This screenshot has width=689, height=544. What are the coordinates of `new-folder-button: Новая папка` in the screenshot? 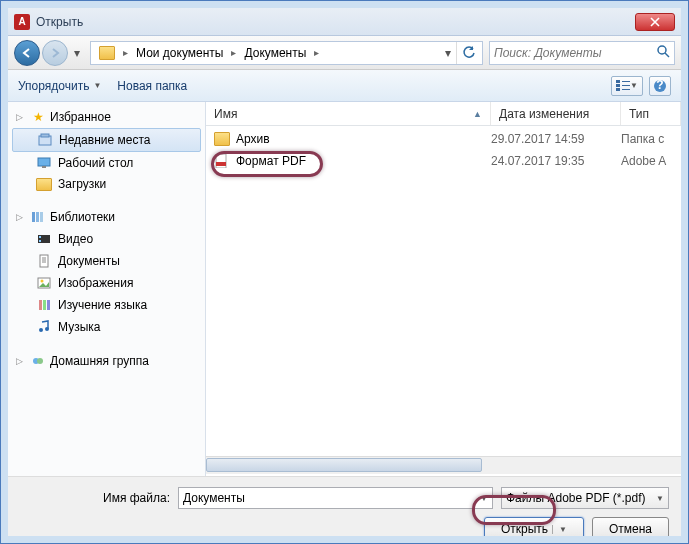 It's located at (152, 86).